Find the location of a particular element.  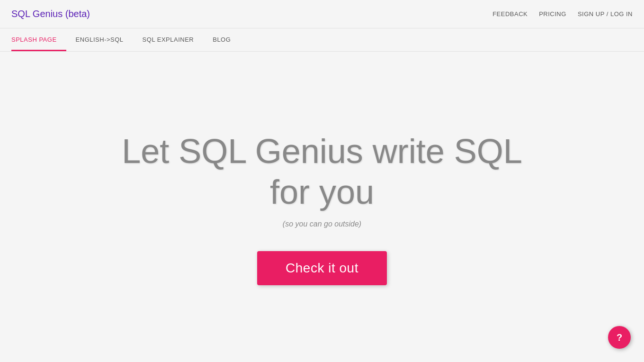

tab-splash-page: SPLASH PAGE is located at coordinates (39, 40).